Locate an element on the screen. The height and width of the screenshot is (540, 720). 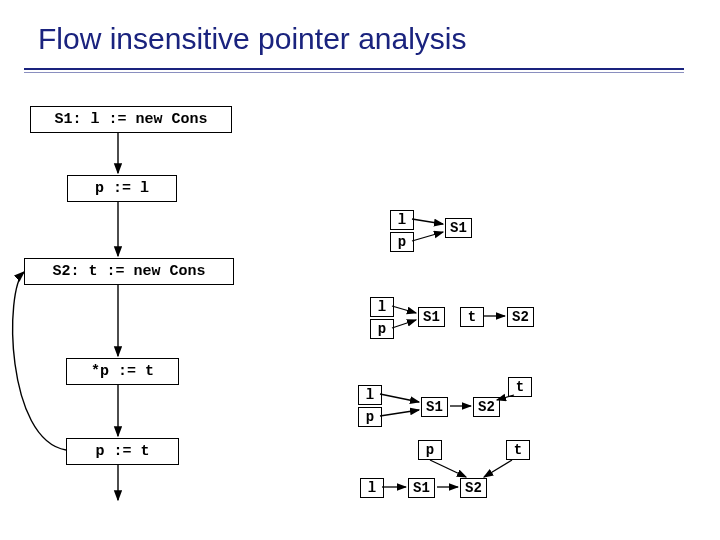
ptr3-l: l is located at coordinates (370, 395).